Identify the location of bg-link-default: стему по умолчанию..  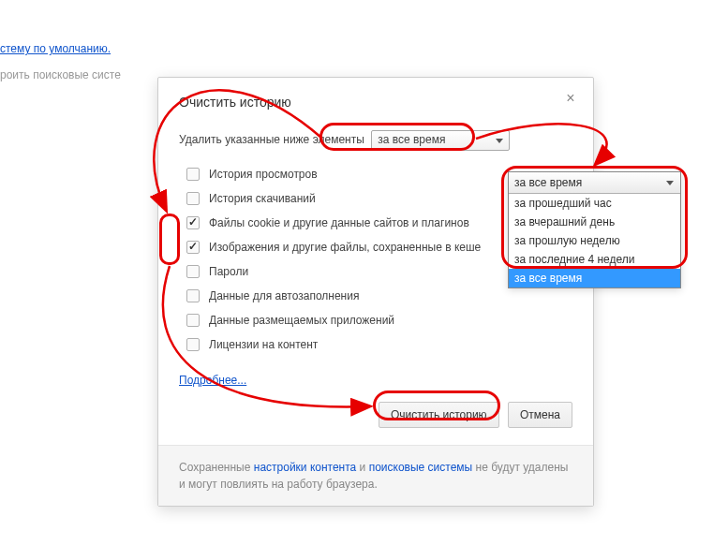
(55, 49).